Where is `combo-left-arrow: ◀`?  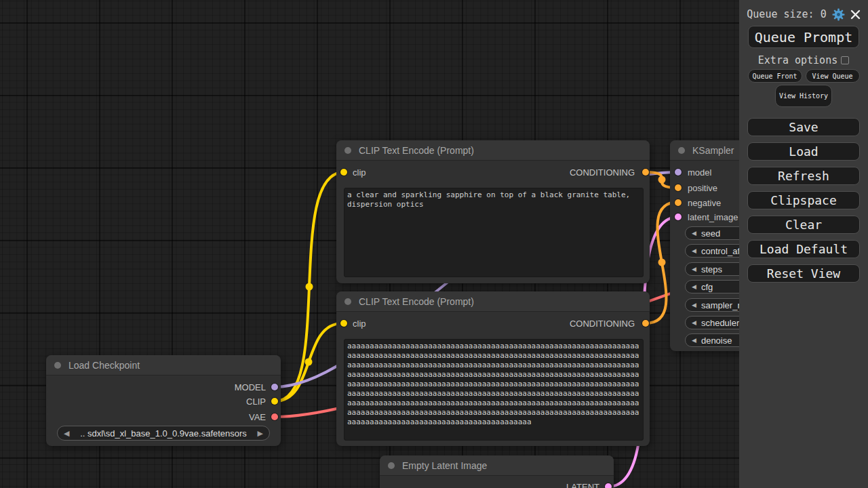 combo-left-arrow: ◀ is located at coordinates (66, 434).